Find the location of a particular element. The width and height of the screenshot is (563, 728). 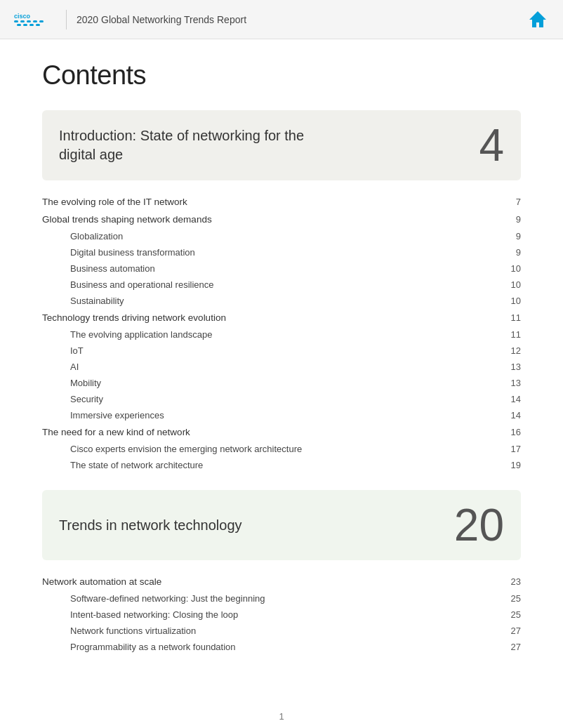

toc-label: Digital business transformation is located at coordinates (289, 253).